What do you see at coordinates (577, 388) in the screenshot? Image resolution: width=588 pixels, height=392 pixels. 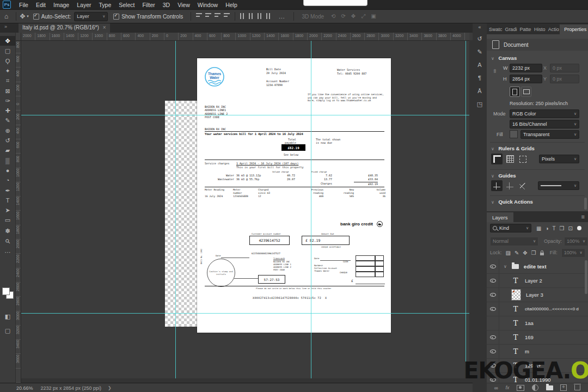 I see `delete-layer-icon` at bounding box center [577, 388].